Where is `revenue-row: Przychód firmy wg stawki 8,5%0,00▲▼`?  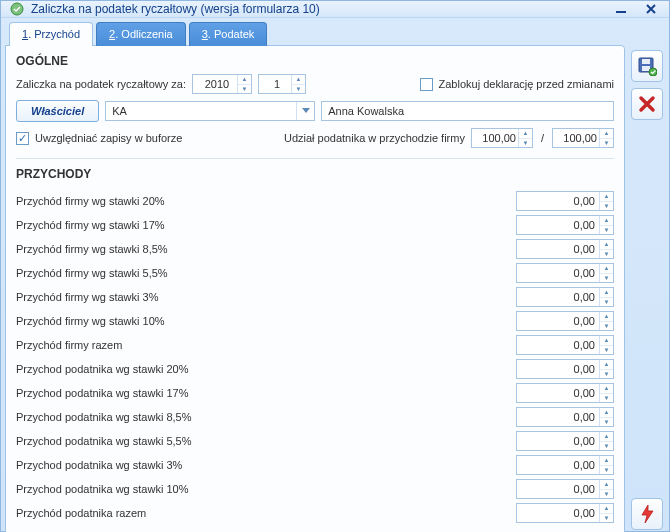 revenue-row: Przychód firmy wg stawki 8,5%0,00▲▼ is located at coordinates (315, 249).